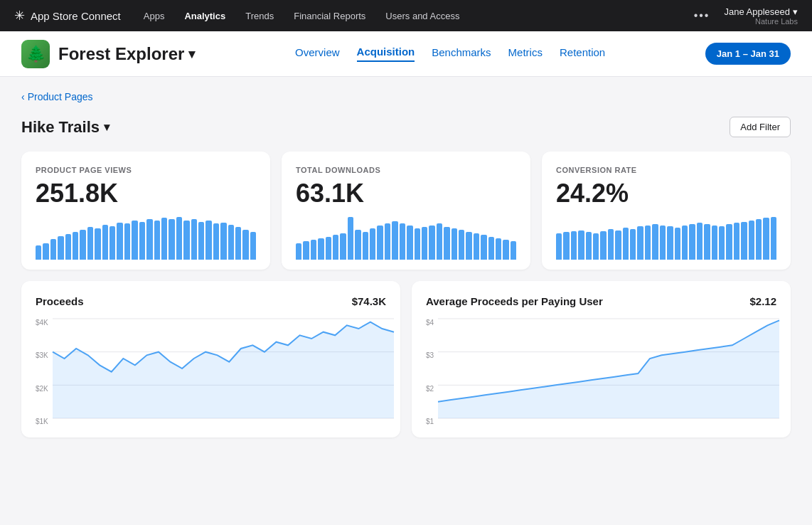 Image resolution: width=812 pixels, height=525 pixels. What do you see at coordinates (406, 170) in the screenshot?
I see `stat-label-1: TOTAL DOWNLOADS` at bounding box center [406, 170].